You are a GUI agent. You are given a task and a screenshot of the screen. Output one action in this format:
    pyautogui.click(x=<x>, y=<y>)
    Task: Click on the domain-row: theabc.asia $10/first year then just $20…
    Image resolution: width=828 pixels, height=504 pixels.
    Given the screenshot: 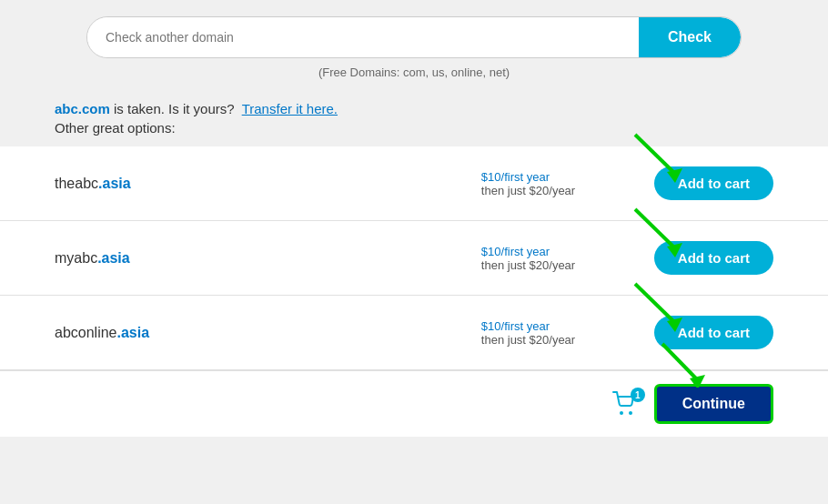 What is the action you would take?
    pyautogui.click(x=414, y=184)
    